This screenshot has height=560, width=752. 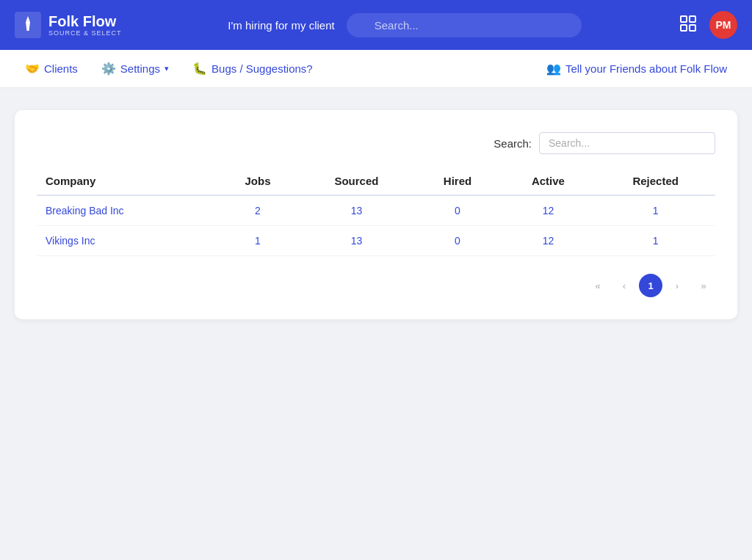 I want to click on col-company: Company, so click(x=127, y=181).